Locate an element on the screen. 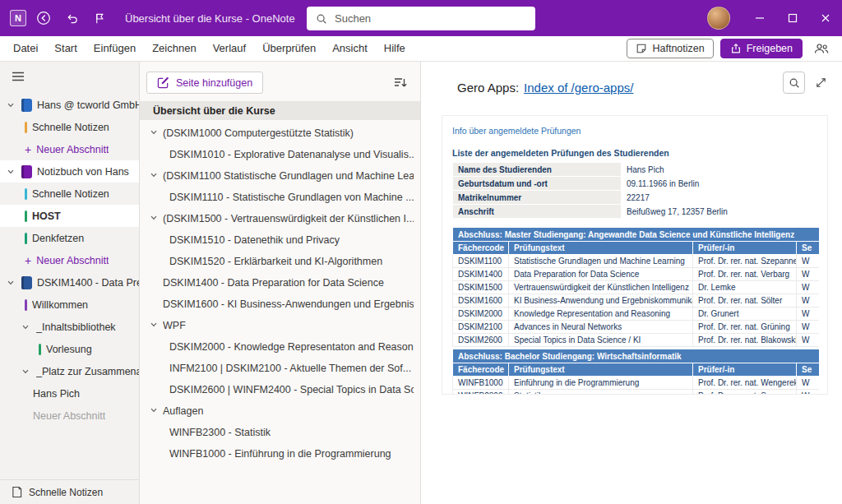 Image resolution: width=842 pixels, height=504 pixels. search-box: Suchen is located at coordinates (421, 18).